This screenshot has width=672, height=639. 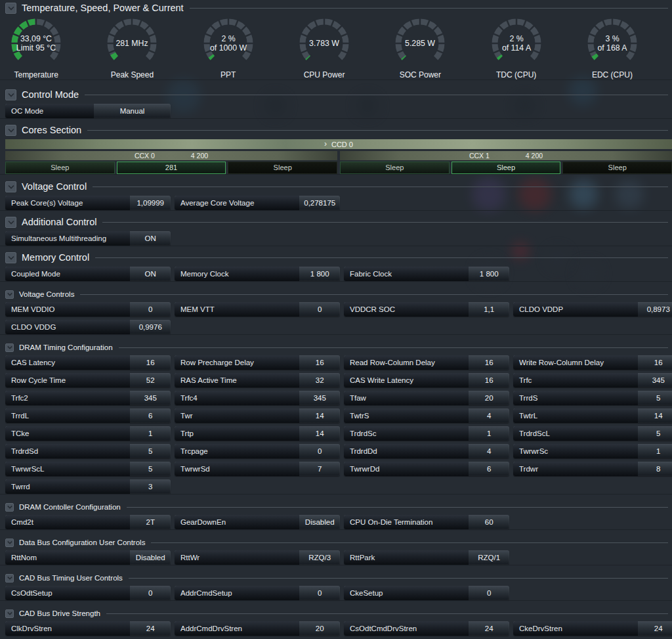 I want to click on field-fabric-clock: Fabric Clock1 800, so click(x=427, y=274).